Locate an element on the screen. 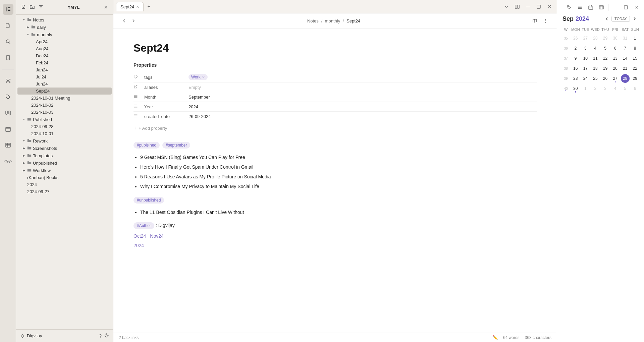  sidebar-item-rework: ▾ Rework is located at coordinates (64, 141).